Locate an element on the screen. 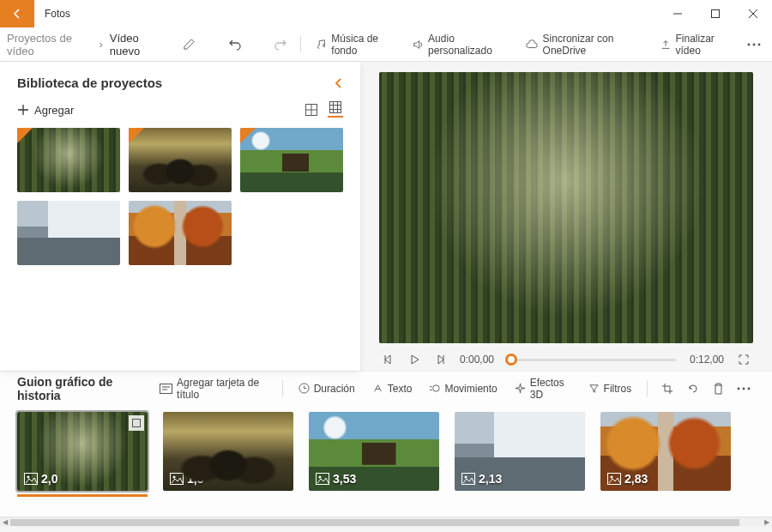 The image size is (772, 532). back-button is located at coordinates (17, 14).